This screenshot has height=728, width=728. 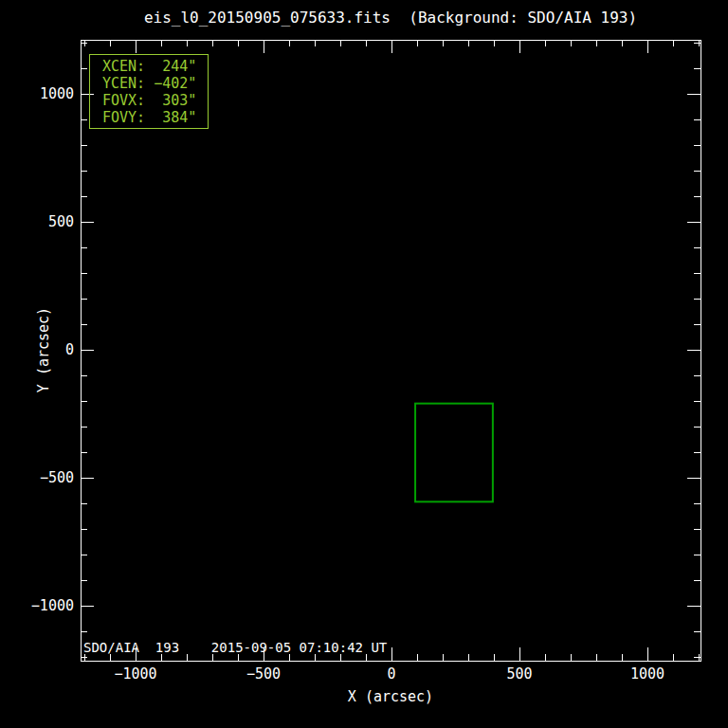 What do you see at coordinates (391, 674) in the screenshot?
I see `x-tick-label: 0` at bounding box center [391, 674].